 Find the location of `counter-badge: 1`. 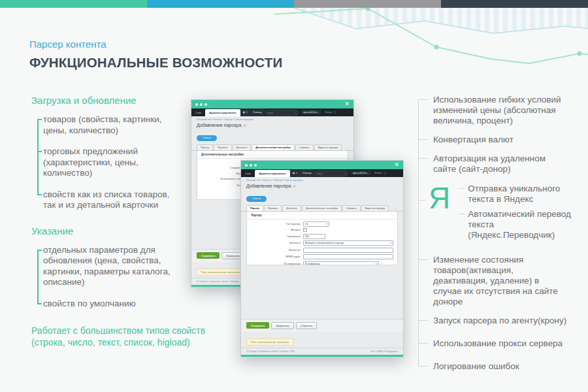

counter-badge: 1 is located at coordinates (247, 112).